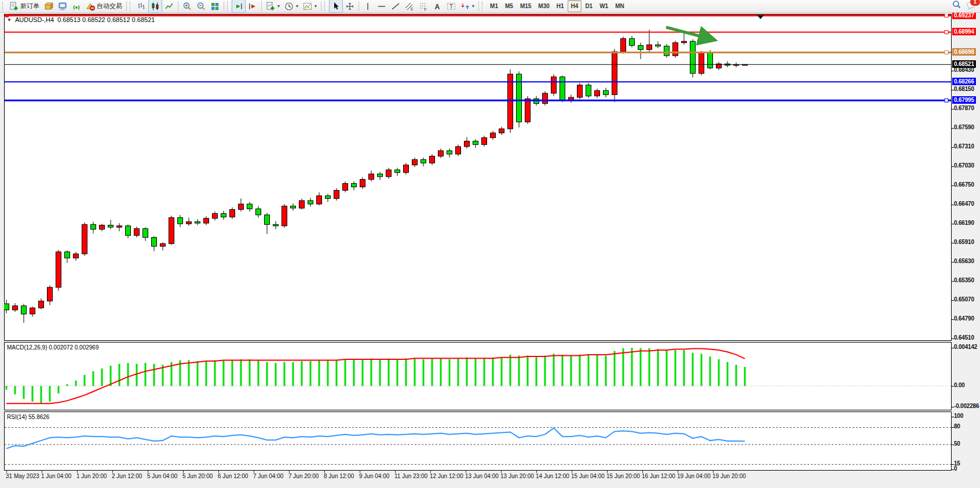 This screenshot has width=980, height=488. What do you see at coordinates (24, 6) in the screenshot?
I see `new-order-button: 新订单` at bounding box center [24, 6].